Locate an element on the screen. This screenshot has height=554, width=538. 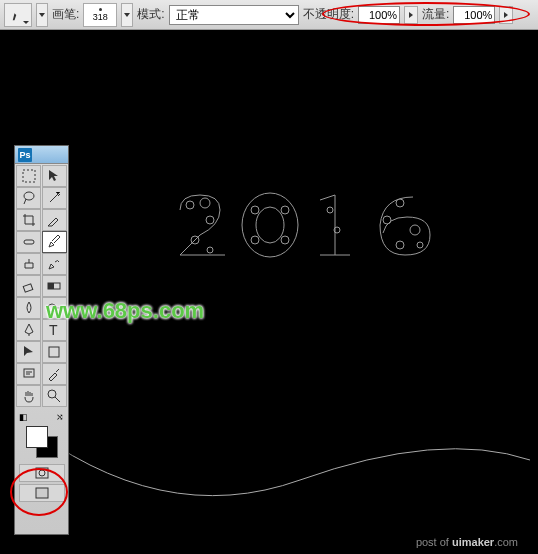
flow-label: 流量: is located at coordinates (436, 14).